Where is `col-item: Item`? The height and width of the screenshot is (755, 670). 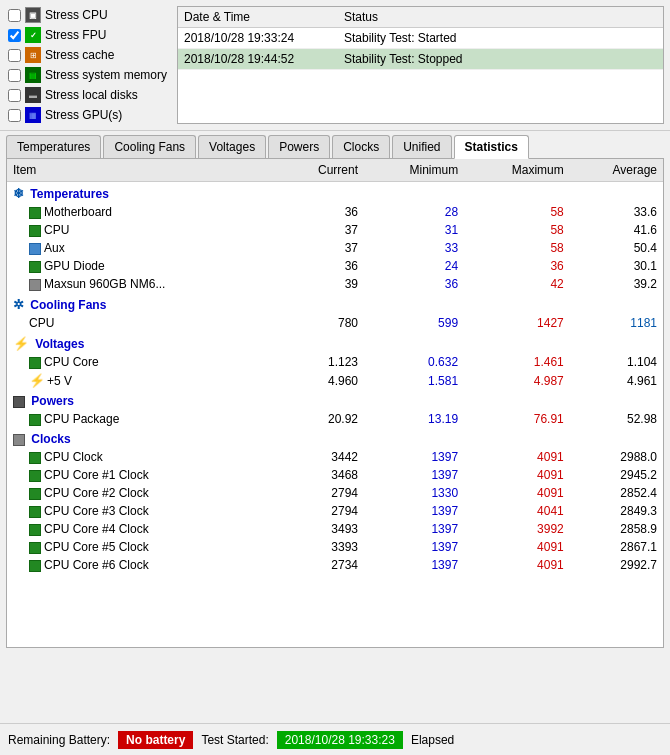 col-item: Item is located at coordinates (142, 170).